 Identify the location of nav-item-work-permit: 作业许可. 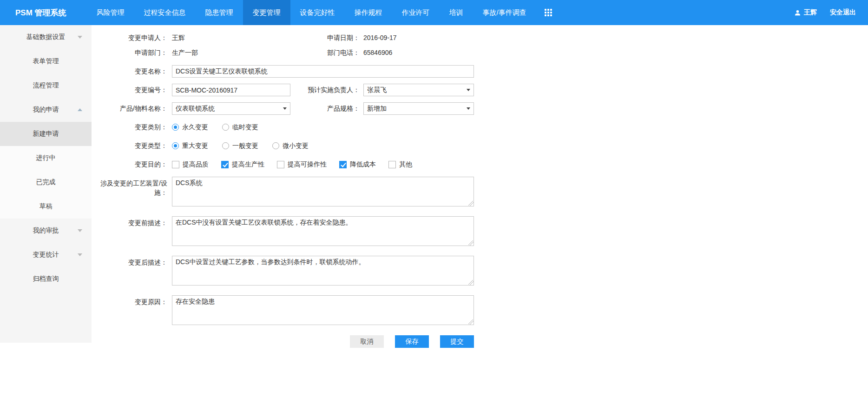
(416, 13).